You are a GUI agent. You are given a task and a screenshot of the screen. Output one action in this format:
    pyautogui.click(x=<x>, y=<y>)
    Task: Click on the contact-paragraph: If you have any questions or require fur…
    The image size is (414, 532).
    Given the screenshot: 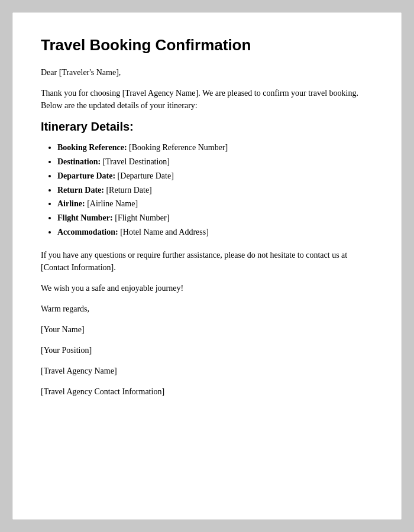 What is the action you would take?
    pyautogui.click(x=207, y=261)
    